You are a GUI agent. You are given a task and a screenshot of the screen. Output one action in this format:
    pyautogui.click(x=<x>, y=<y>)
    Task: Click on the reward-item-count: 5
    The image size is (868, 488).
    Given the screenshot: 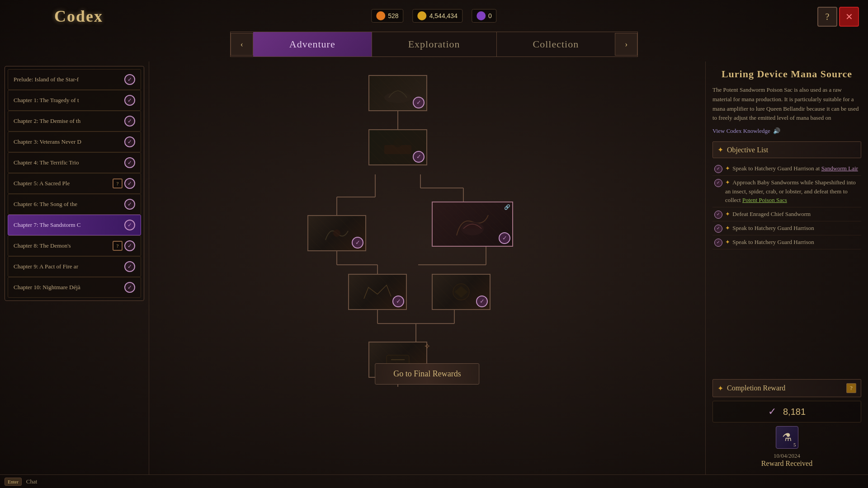 What is the action you would take?
    pyautogui.click(x=795, y=445)
    